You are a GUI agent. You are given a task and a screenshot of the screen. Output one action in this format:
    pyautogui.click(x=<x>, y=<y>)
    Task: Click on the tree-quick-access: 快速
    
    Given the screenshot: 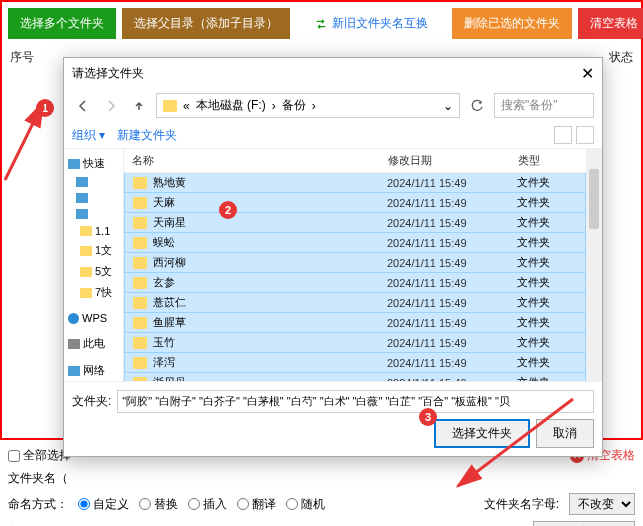 What is the action you would take?
    pyautogui.click(x=94, y=164)
    